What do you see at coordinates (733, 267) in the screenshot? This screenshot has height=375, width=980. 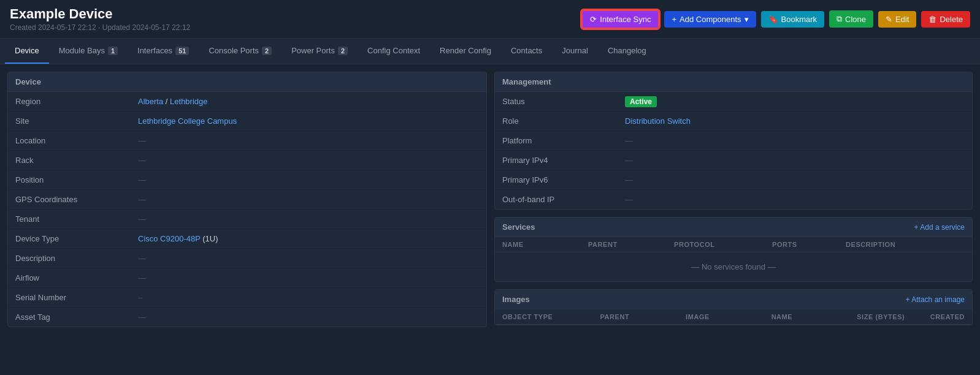 I see `services-no-data: — No services found —` at bounding box center [733, 267].